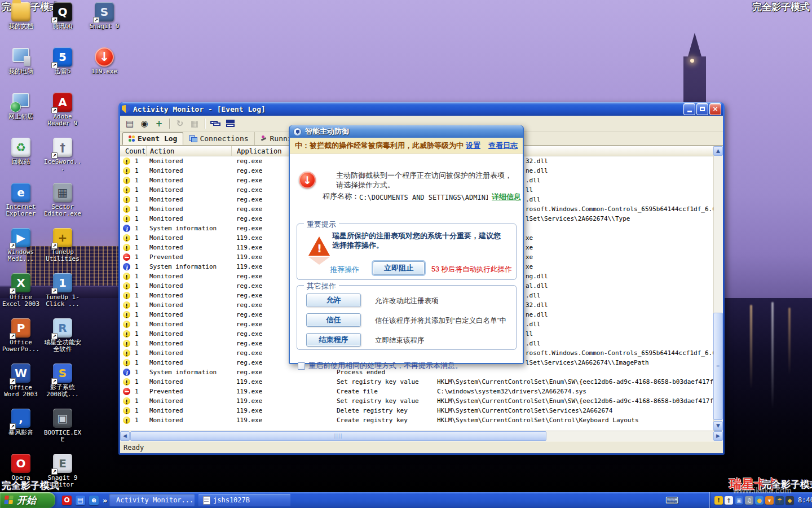 The width and height of the screenshot is (812, 508). Describe the element at coordinates (416, 401) in the screenshot. I see `event-row-25: 1Monitored119.exeSet registry key valueH…` at that location.